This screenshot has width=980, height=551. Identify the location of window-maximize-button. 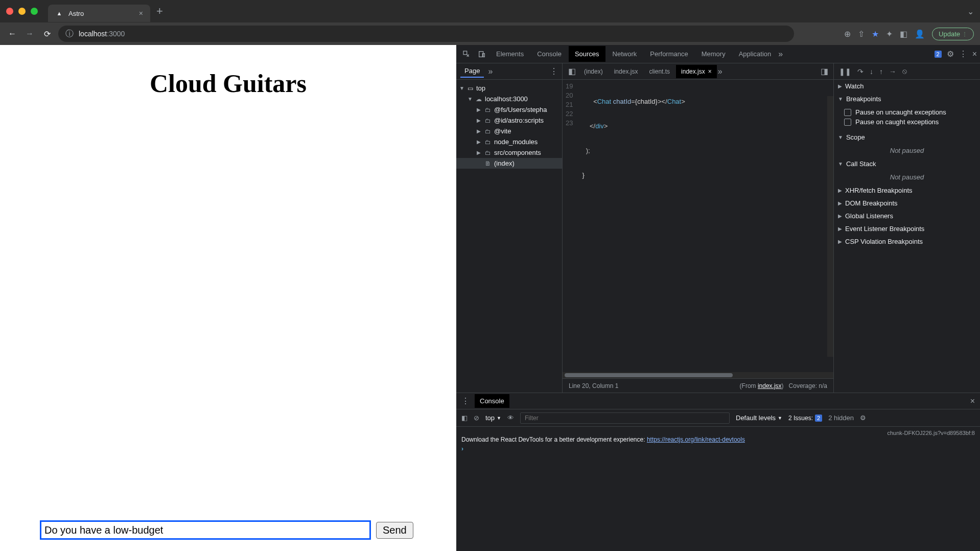
(34, 11).